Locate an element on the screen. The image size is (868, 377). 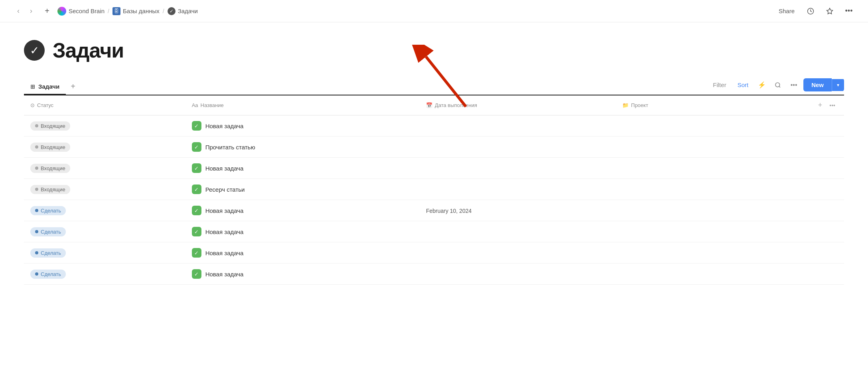
star-button is located at coordinates (830, 11).